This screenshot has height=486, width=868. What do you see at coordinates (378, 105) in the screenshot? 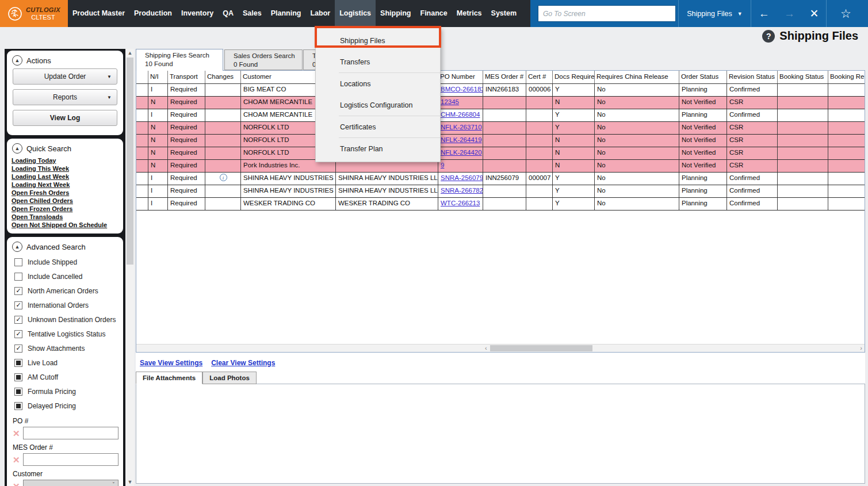
I see `menu-item-logistics-configuration: Logistics Configuration` at bounding box center [378, 105].